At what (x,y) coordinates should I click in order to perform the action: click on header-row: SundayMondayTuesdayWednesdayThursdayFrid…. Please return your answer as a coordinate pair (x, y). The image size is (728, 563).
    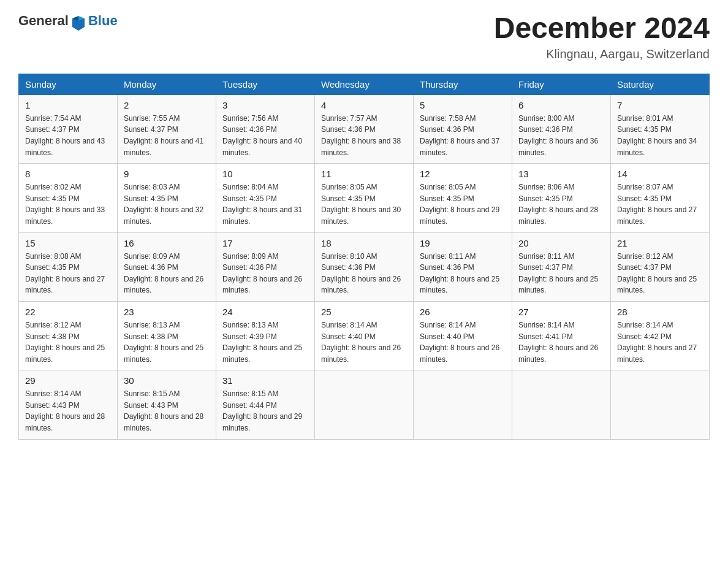
    Looking at the image, I should click on (364, 84).